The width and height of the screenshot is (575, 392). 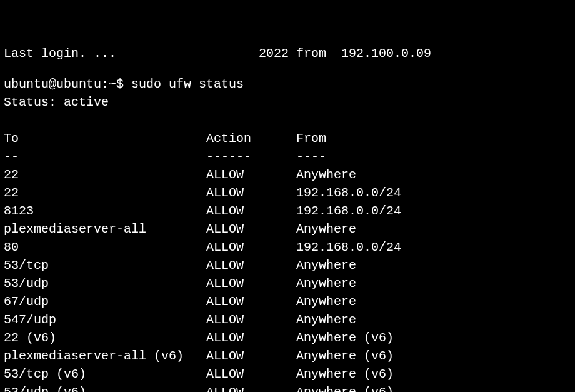 What do you see at coordinates (288, 284) in the screenshot?
I see `table-row: 53/udp ALLOW Anywhere` at bounding box center [288, 284].